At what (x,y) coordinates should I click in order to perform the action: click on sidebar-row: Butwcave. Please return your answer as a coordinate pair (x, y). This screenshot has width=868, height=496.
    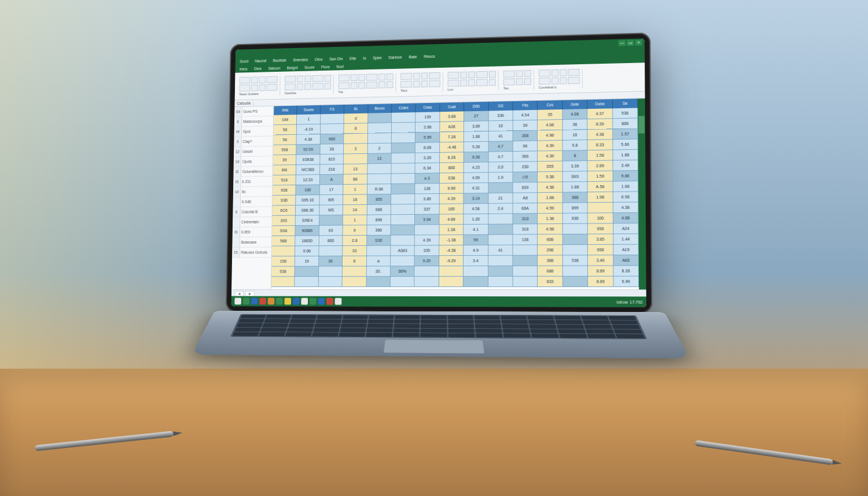
    Looking at the image, I should click on (252, 243).